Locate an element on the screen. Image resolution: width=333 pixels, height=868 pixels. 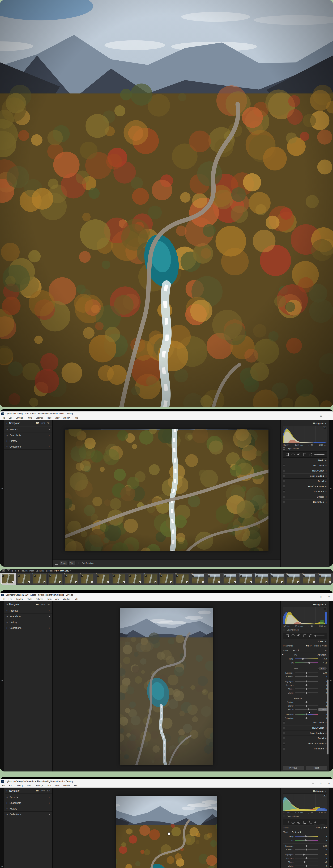
screen-1-button: 1 is located at coordinates (3, 571).